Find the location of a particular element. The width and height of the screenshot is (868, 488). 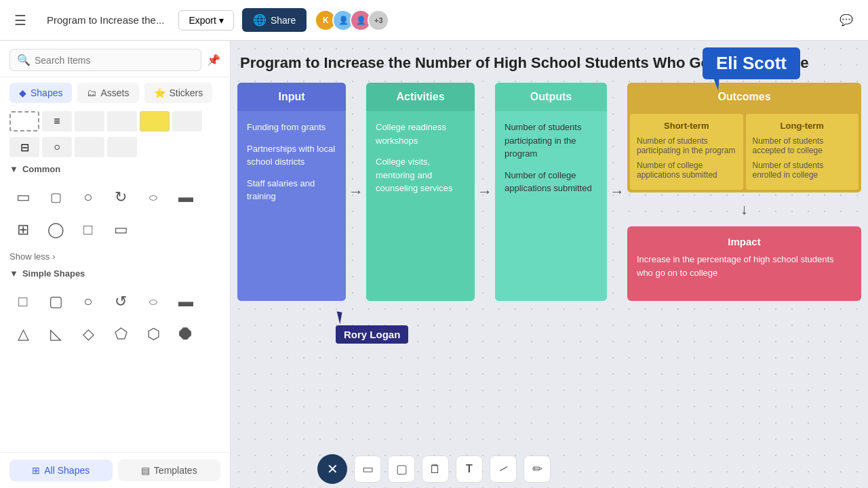

outputs-item-1: Number of students participating in the … is located at coordinates (551, 141).